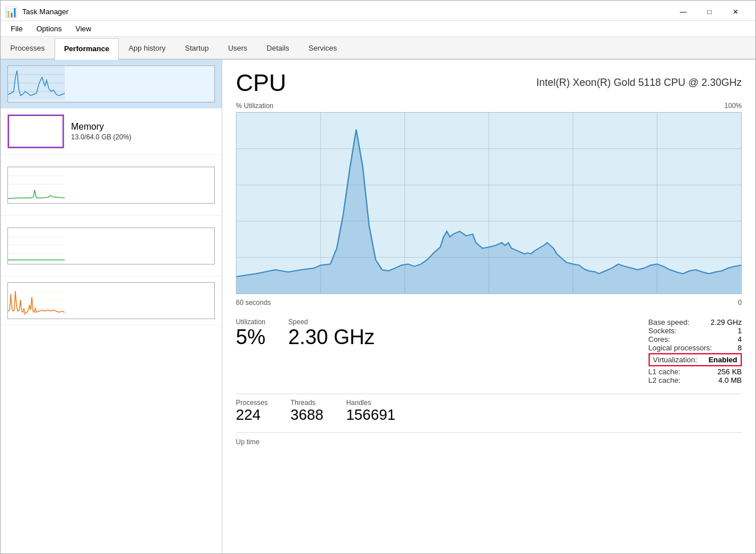 The height and width of the screenshot is (554, 756). Describe the element at coordinates (248, 442) in the screenshot. I see `uptime-label: Up time` at that location.